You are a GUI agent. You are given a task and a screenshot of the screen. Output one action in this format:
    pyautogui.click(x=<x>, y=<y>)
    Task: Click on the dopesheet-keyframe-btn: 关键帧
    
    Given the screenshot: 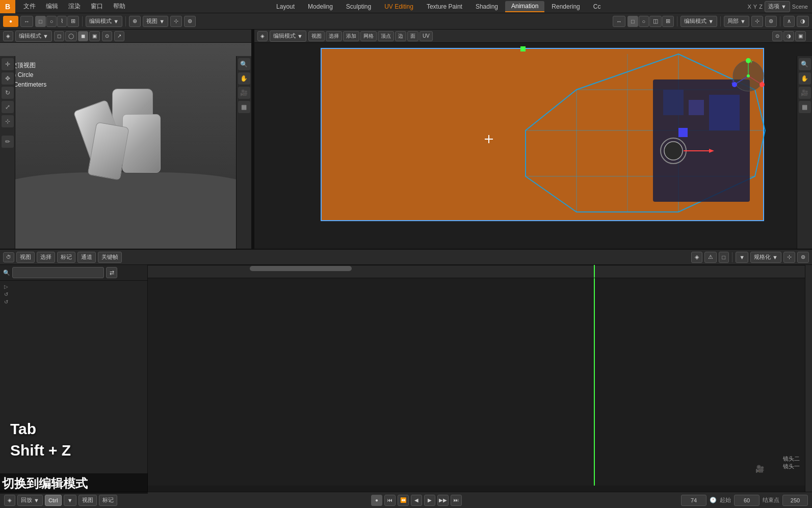 What is the action you would take?
    pyautogui.click(x=110, y=257)
    